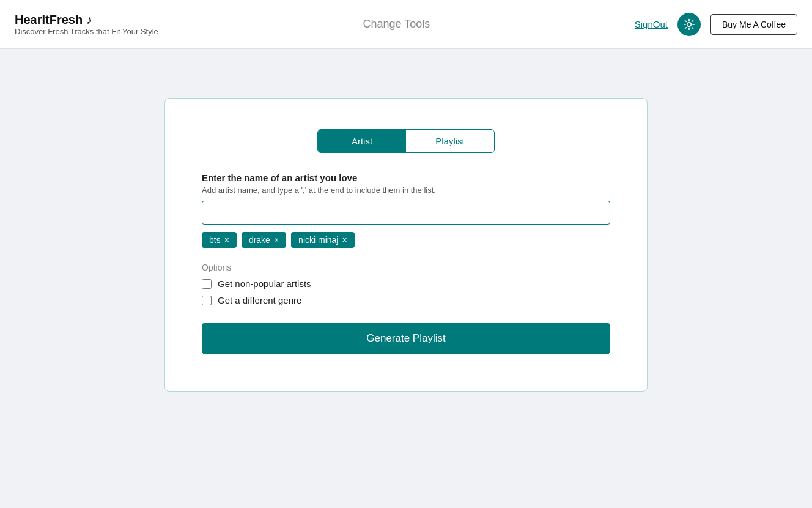  Describe the element at coordinates (406, 177) in the screenshot. I see `form-title: Enter the name of an artist you love` at that location.